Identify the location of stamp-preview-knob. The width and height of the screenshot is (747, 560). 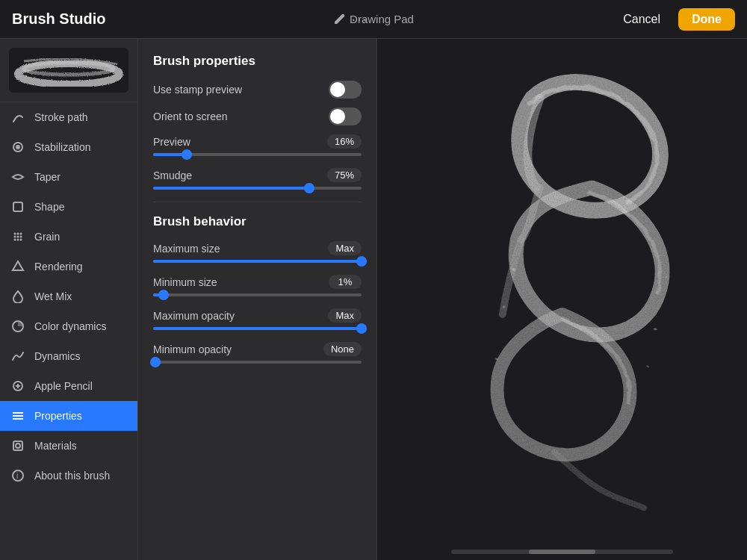
(338, 90).